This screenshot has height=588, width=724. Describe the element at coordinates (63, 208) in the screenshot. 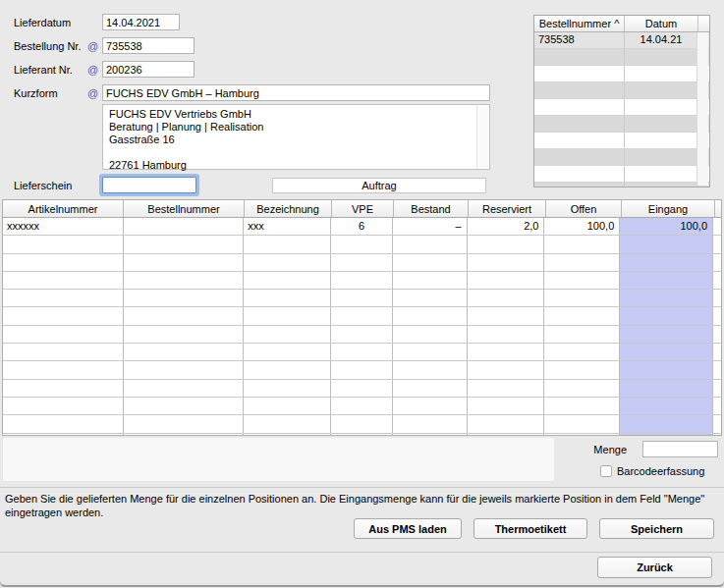

I see `col-artikelnummer: Artikelnummer` at that location.